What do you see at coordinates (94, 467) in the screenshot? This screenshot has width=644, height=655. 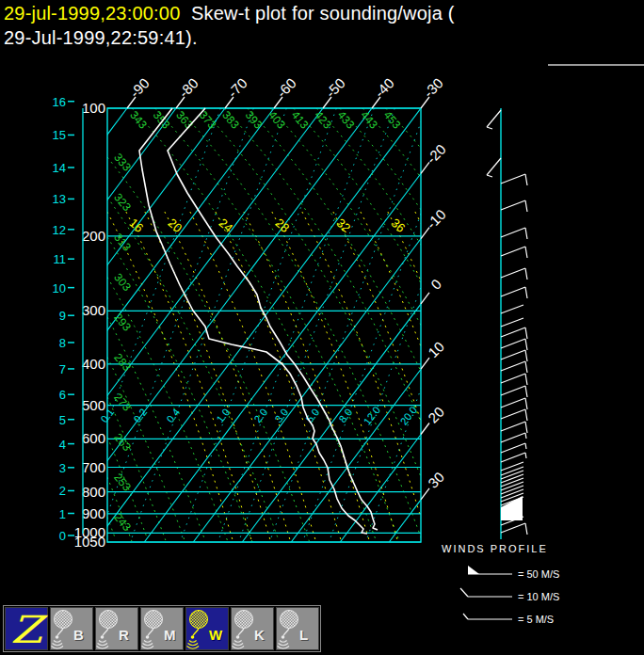 I see `svg-text: 700` at bounding box center [94, 467].